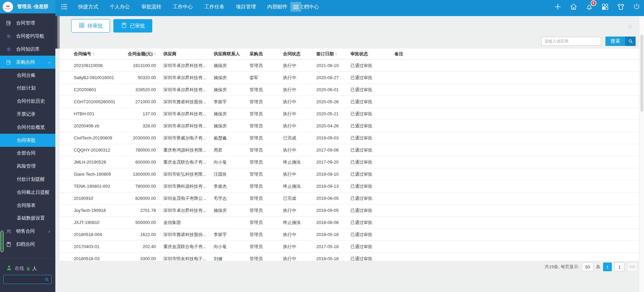  Describe the element at coordinates (350, 174) in the screenshot. I see `table-row: Giant-Tech-1908091300000.00深圳市钜弘科技有限...汪…` at that location.